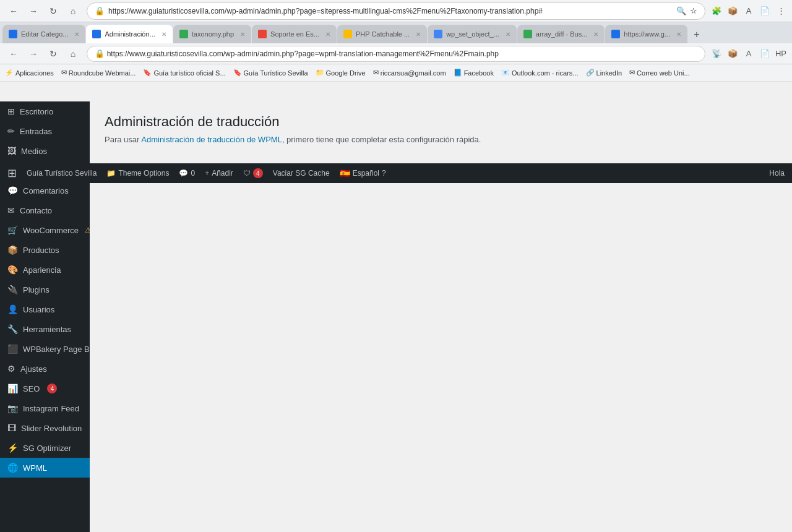 This screenshot has height=532, width=792. I want to click on bookmarks-bar: ⚡ Aplicaciones ✉ Roundcube Webmai... 🔖 G…, so click(396, 73).